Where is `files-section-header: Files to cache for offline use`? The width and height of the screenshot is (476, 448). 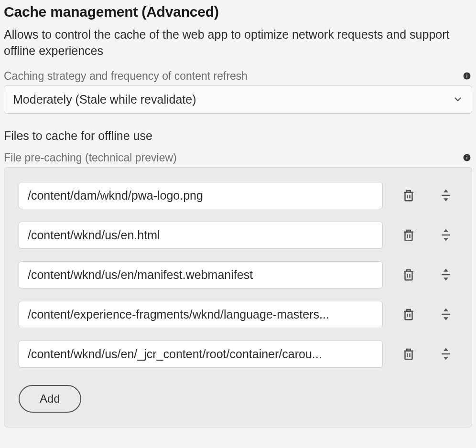
files-section-header: Files to cache for offline use is located at coordinates (238, 136).